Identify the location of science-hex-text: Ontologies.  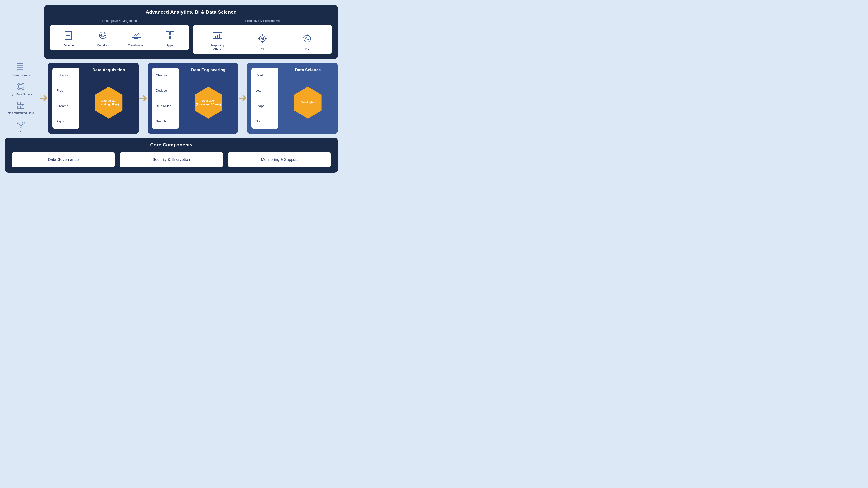
(308, 103).